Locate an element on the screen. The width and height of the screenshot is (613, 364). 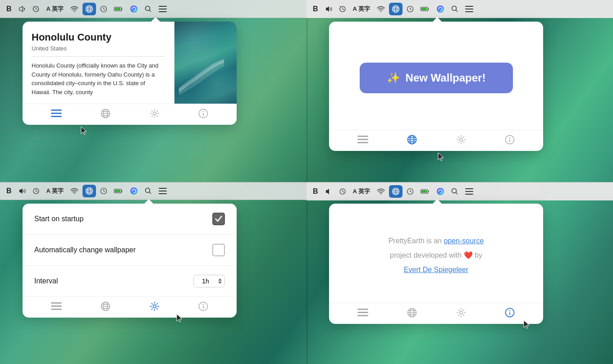
mb-b2-wifi is located at coordinates (74, 191).